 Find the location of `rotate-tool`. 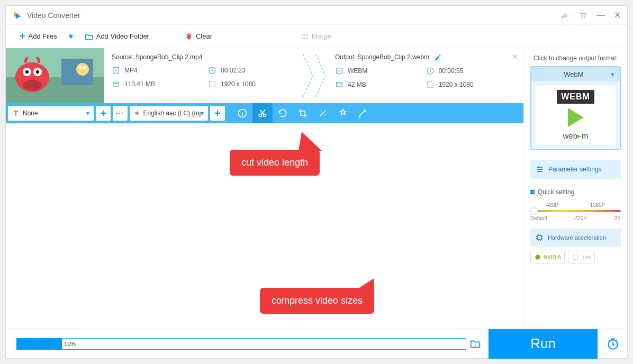

rotate-tool is located at coordinates (283, 113).